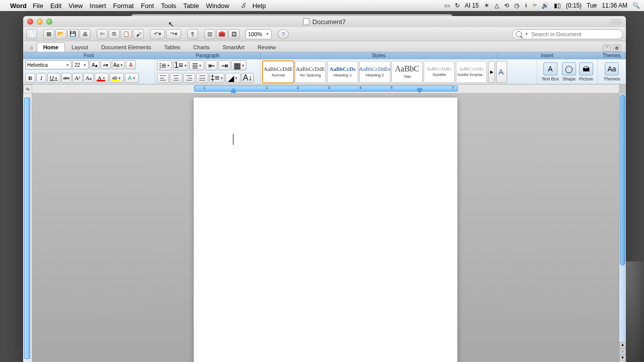  Describe the element at coordinates (95, 65) in the screenshot. I see `grow-font-button: A▴` at that location.